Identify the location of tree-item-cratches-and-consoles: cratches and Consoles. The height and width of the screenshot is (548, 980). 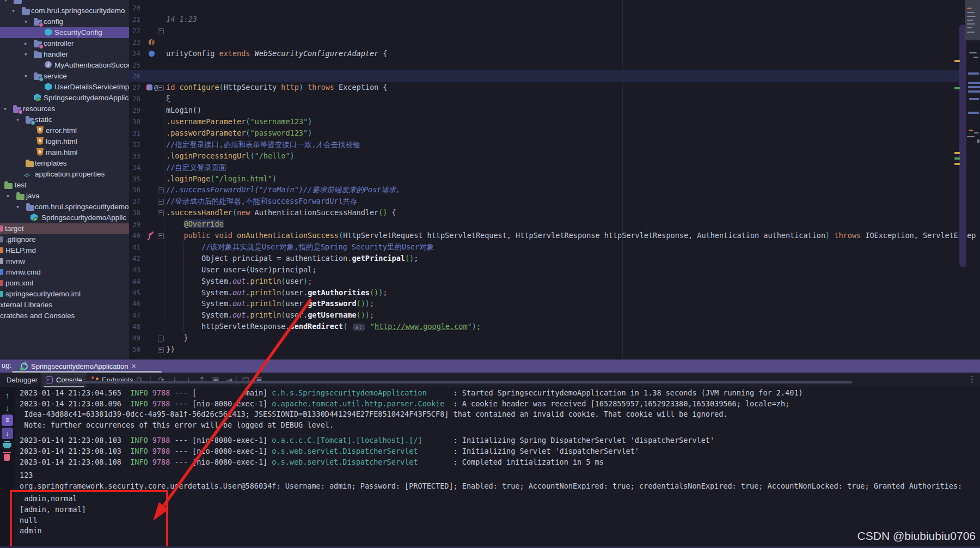
(64, 316).